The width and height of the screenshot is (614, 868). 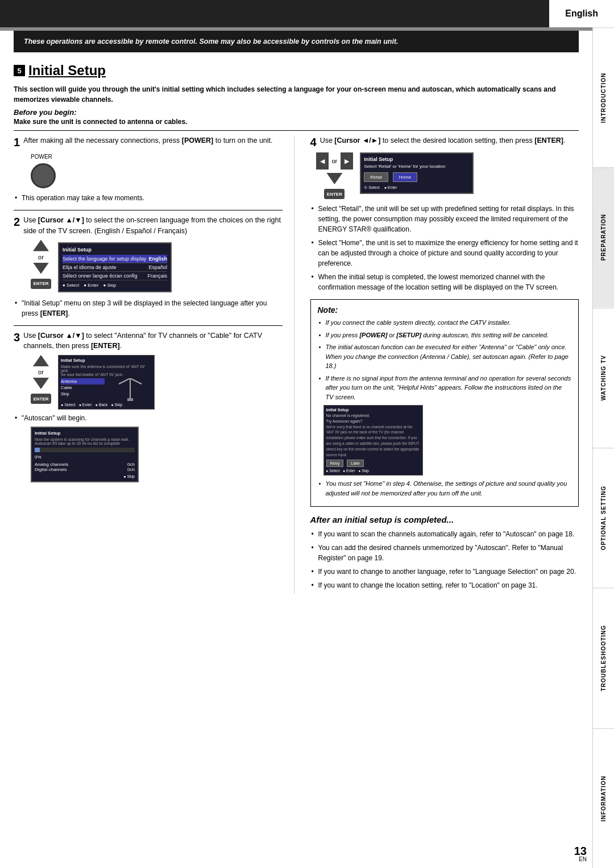 What do you see at coordinates (373, 440) in the screenshot?
I see `retry-screen: Initial Setup No channel is registered.T…` at bounding box center [373, 440].